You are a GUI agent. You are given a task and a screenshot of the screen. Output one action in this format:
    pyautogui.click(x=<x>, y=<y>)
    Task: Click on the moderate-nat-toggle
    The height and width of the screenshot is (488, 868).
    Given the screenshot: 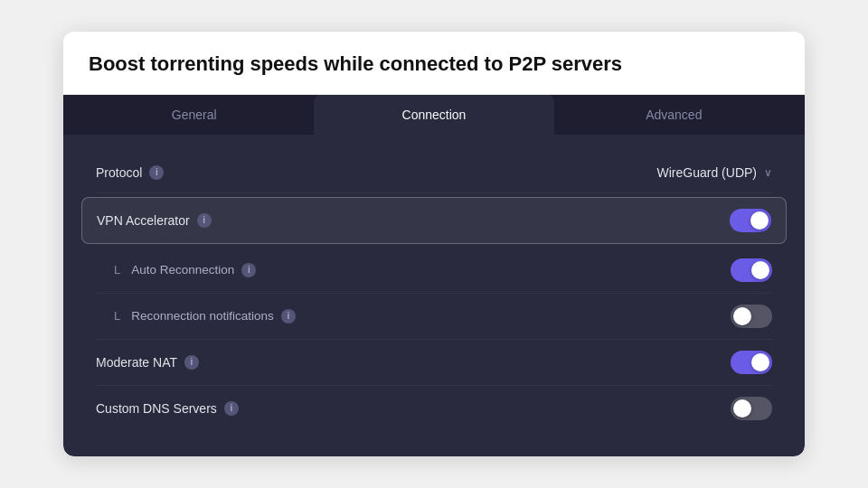 What is the action you would take?
    pyautogui.click(x=751, y=362)
    